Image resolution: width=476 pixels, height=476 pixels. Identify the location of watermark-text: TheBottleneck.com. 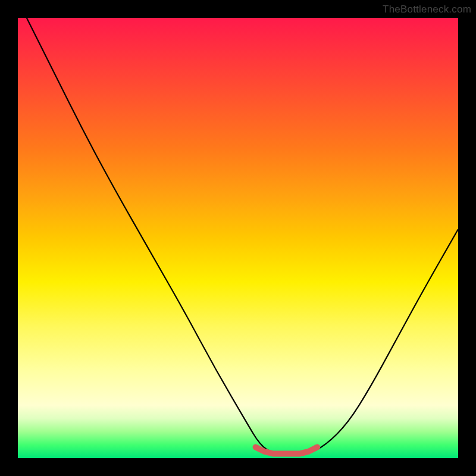
(427, 10).